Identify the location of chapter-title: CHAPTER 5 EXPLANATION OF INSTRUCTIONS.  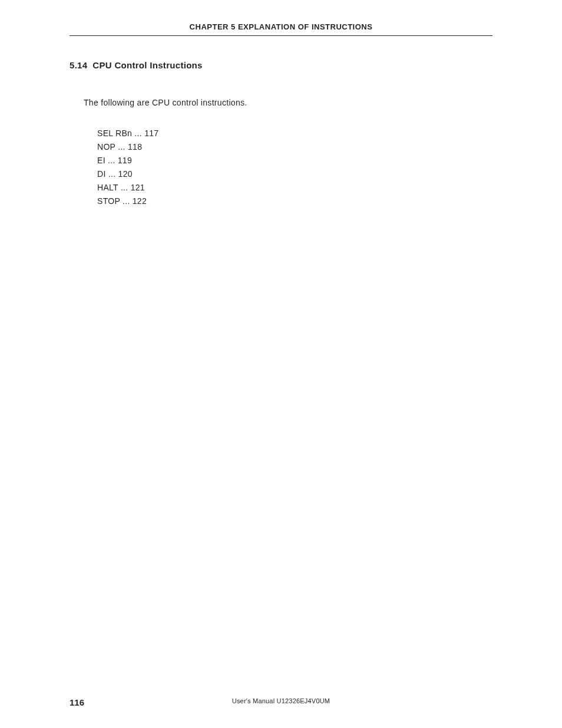
(282, 27).